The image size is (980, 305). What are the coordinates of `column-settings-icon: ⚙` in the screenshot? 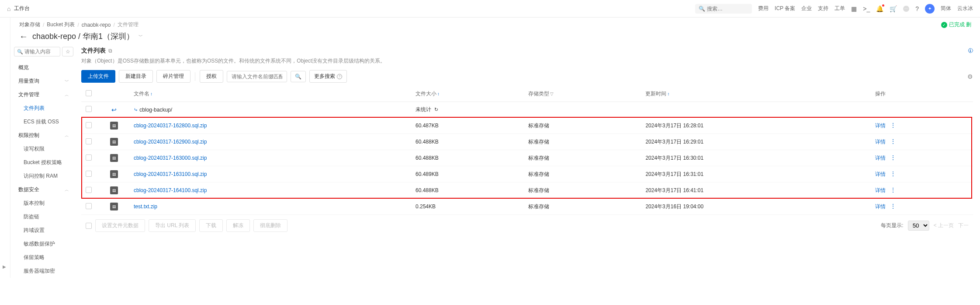 It's located at (970, 77).